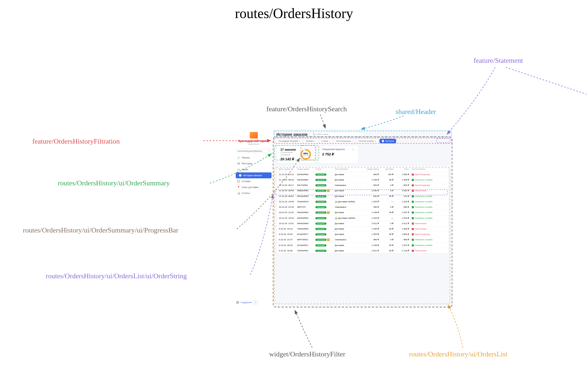 This screenshot has width=588, height=375. Describe the element at coordinates (363, 240) in the screenshot. I see `table-row: 9.12.24 21:2790FF34522выполнен!Самовывоз…` at that location.